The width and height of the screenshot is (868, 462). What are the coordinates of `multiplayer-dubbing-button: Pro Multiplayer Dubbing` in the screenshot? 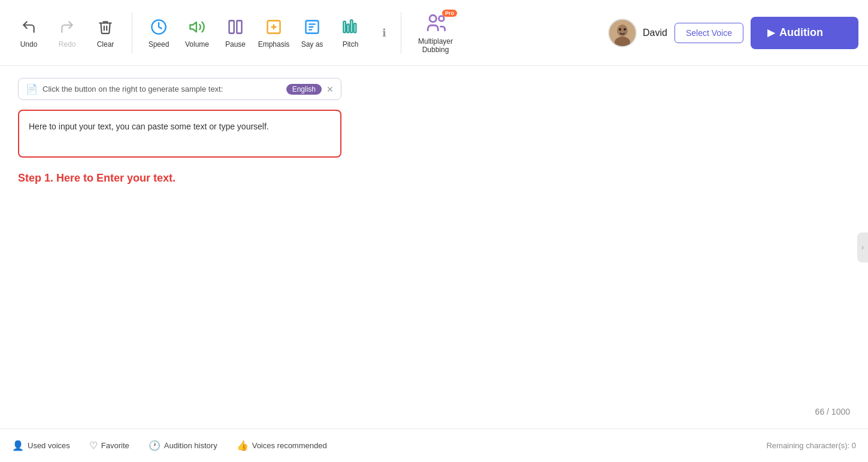 It's located at (435, 33).